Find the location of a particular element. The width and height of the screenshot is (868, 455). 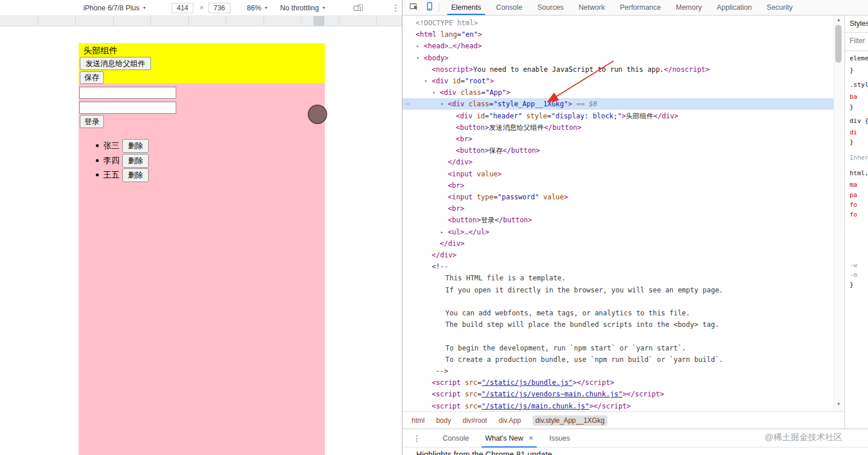

style-rule-line: .styl is located at coordinates (859, 85).